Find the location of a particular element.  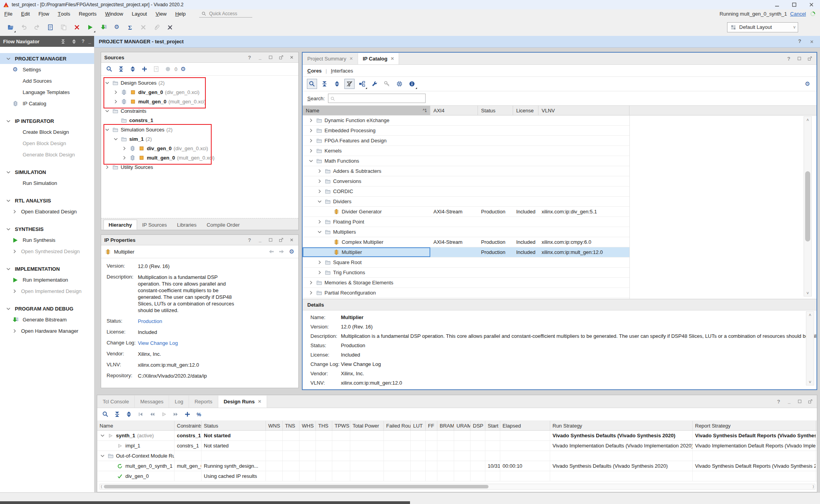

catalog-row: Kernels is located at coordinates (466, 151).